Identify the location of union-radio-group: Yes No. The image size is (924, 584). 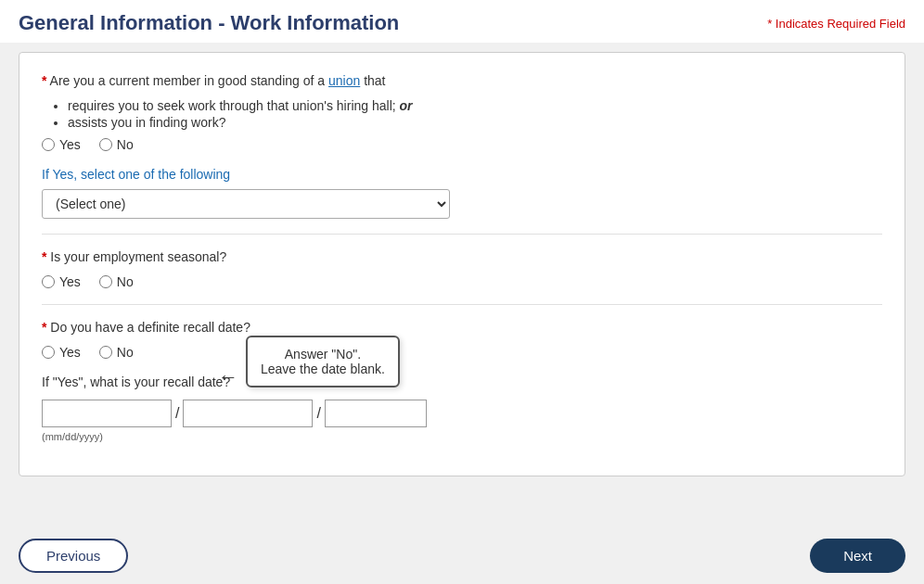
(462, 145).